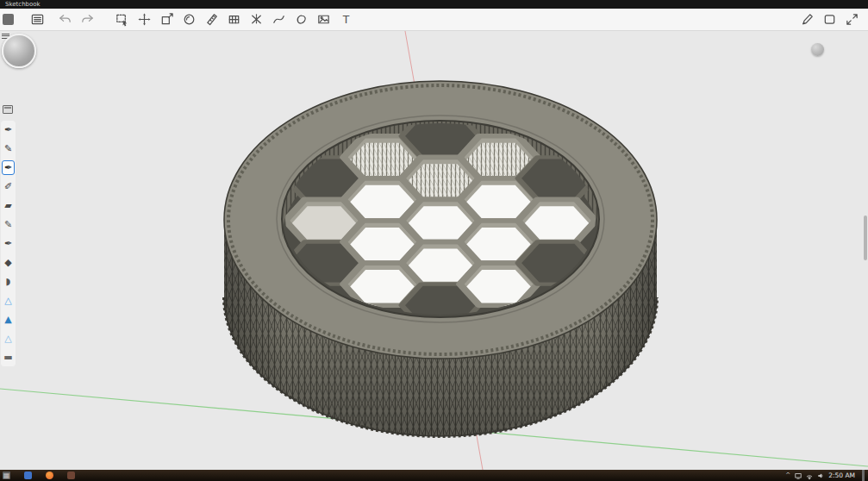  I want to click on svg-text: T, so click(345, 20).